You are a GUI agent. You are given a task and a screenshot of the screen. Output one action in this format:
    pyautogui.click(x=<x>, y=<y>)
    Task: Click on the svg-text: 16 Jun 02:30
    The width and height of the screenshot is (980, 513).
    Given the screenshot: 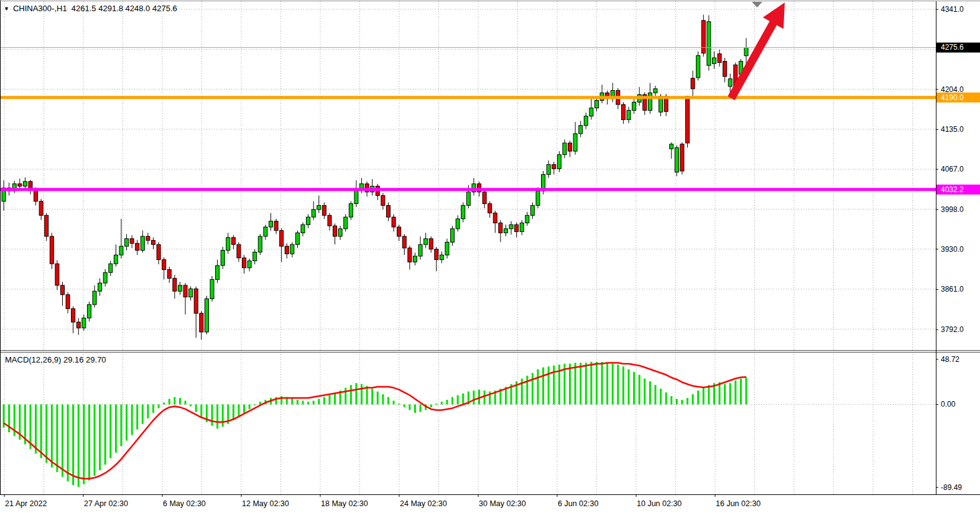 What is the action you would take?
    pyautogui.click(x=738, y=504)
    